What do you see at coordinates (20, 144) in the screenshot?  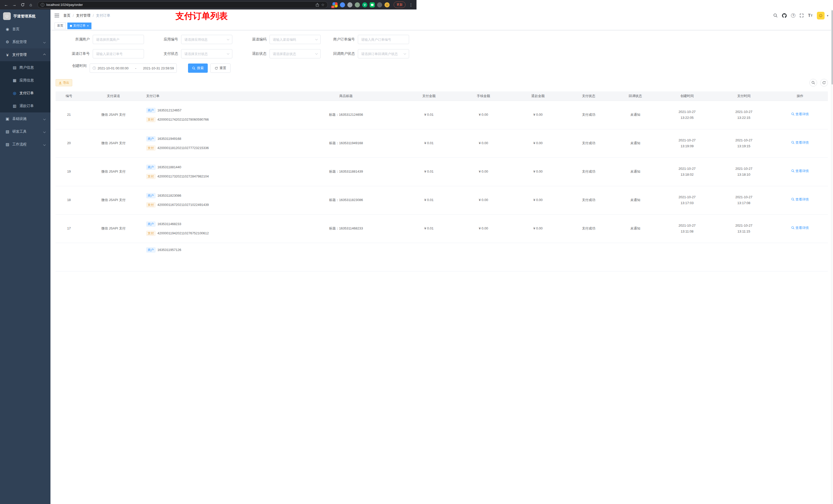 I see `sidebar-item-label: 工作流程` at bounding box center [20, 144].